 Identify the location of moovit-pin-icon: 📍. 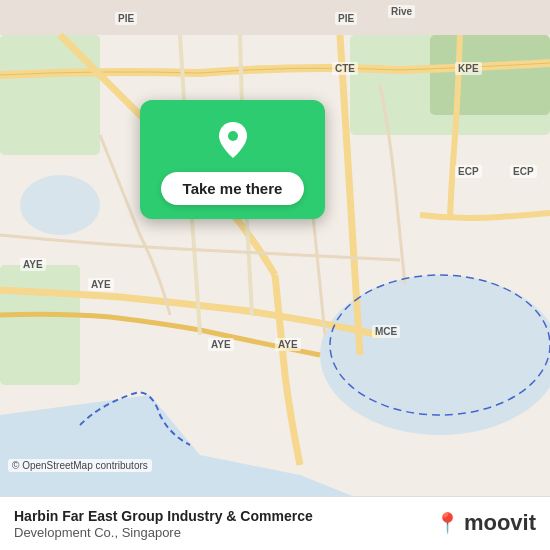
(448, 523).